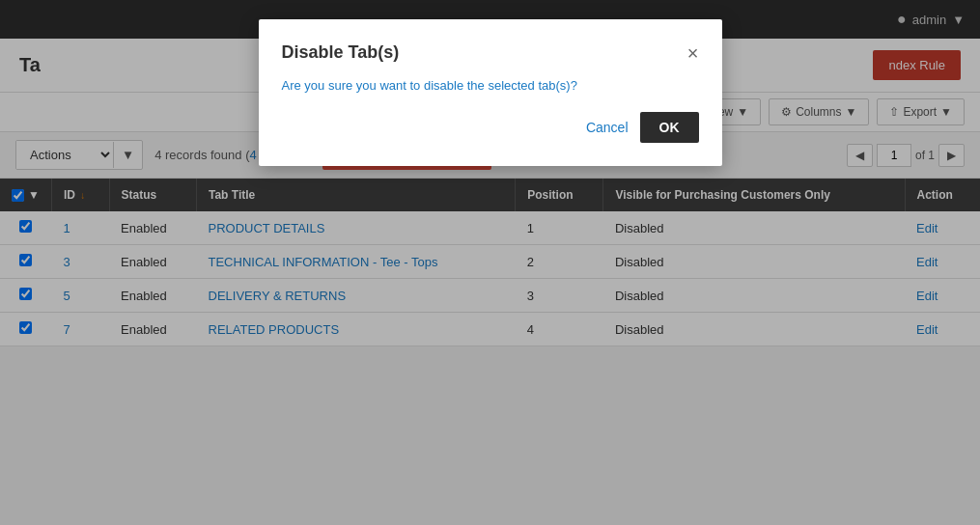 The image size is (980, 525). I want to click on modal-dialog: Disable Tab(s) × Are you sure you want t…, so click(490, 93).